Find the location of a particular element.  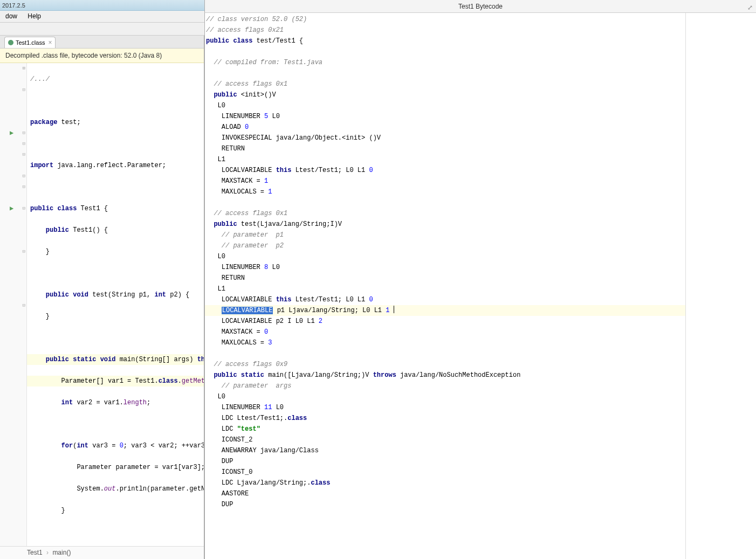

bytecode-line: LDC Ltest/Test1;.class is located at coordinates (445, 418).